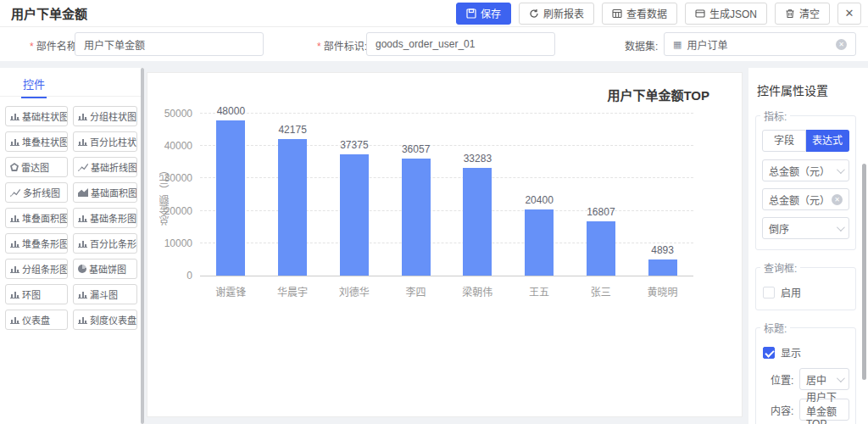  What do you see at coordinates (142, 246) in the screenshot?
I see `sidebar-scrollbar` at bounding box center [142, 246].